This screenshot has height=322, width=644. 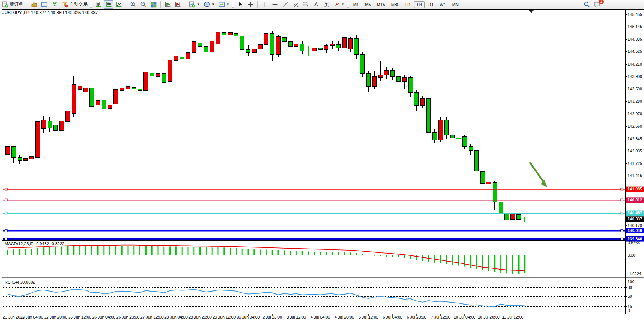 I want to click on timeframe-button-m5: M5, so click(x=368, y=5).